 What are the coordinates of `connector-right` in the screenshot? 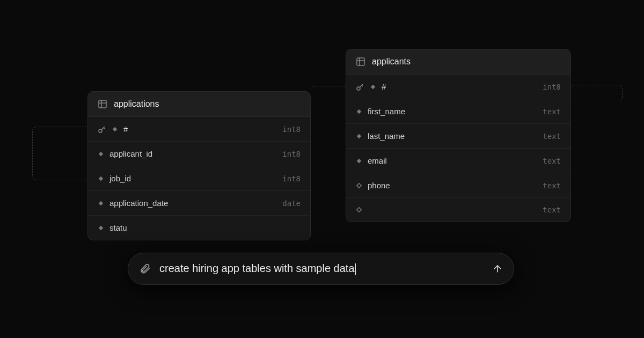 It's located at (597, 93).